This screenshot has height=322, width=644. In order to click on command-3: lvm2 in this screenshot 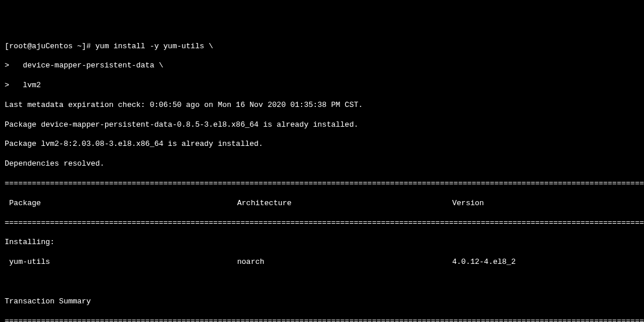, I will do `click(31, 85)`.